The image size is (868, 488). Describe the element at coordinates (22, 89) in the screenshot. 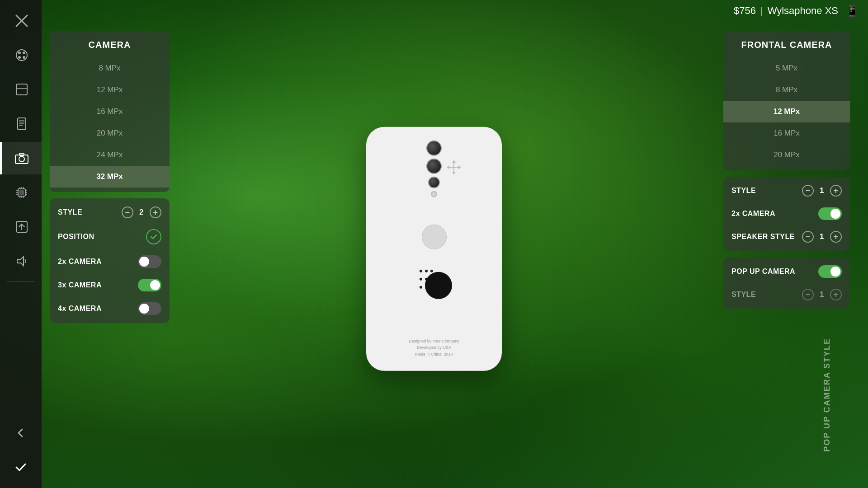

I see `theme-icon` at that location.